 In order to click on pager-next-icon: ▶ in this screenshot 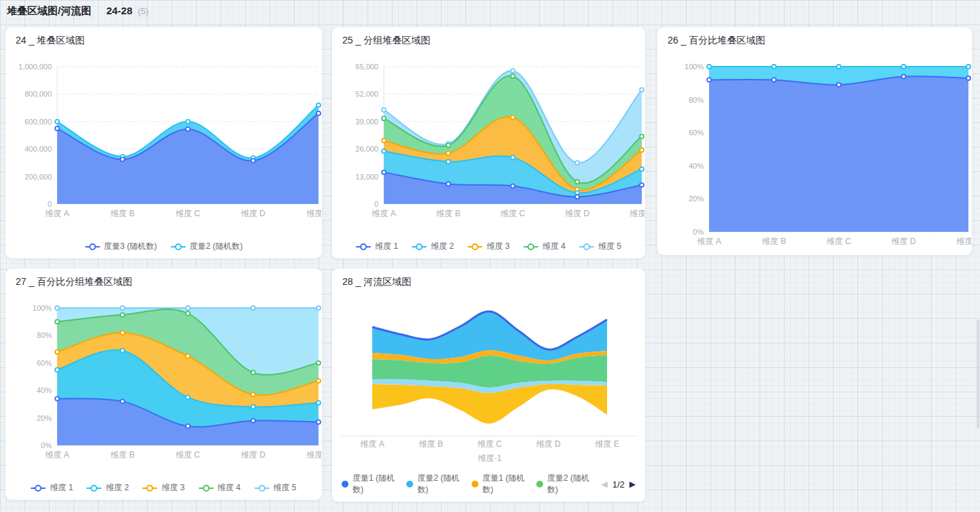, I will do `click(633, 484)`.